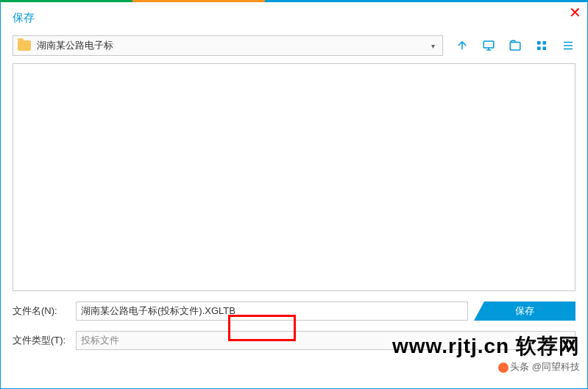 The image size is (588, 389). Describe the element at coordinates (272, 311) in the screenshot. I see `filename-input` at that location.